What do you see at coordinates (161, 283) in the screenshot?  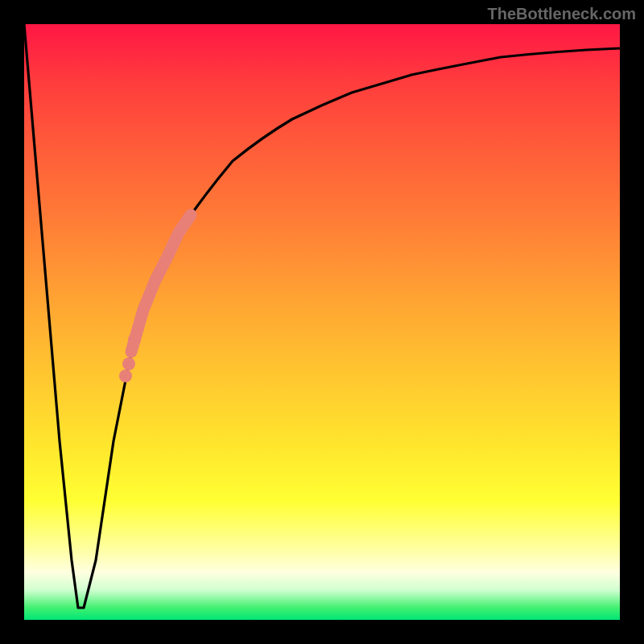 I see `highlighted-segment` at bounding box center [161, 283].